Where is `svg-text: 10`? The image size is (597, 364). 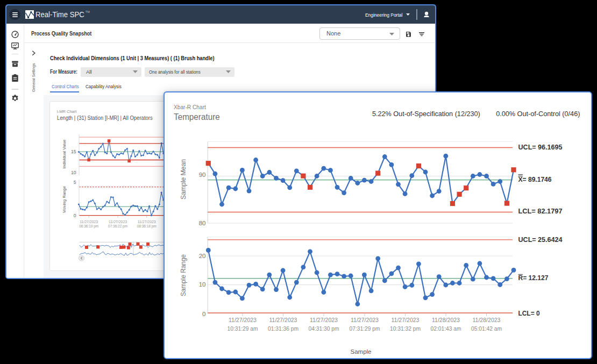 svg-text: 10 is located at coordinates (202, 284).